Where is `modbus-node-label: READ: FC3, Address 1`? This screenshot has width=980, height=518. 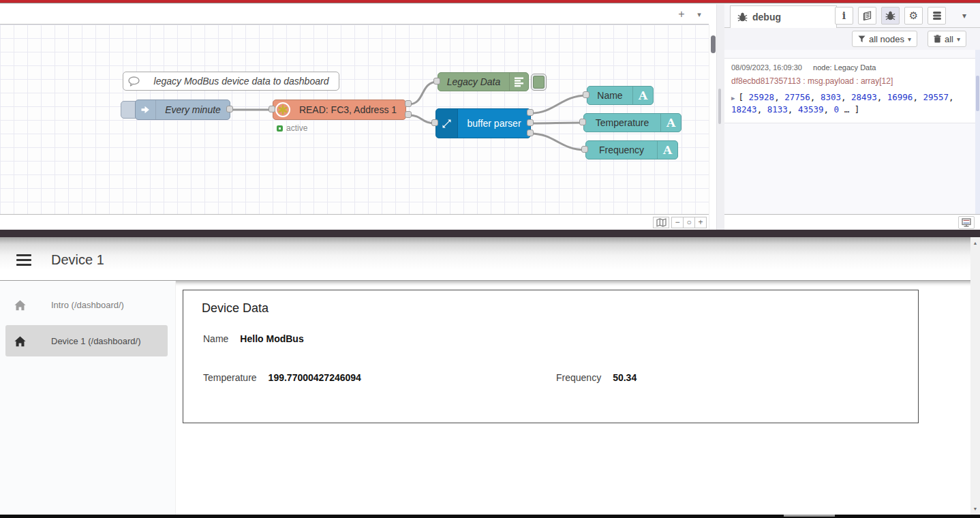
modbus-node-label: READ: FC3, Address 1 is located at coordinates (348, 110).